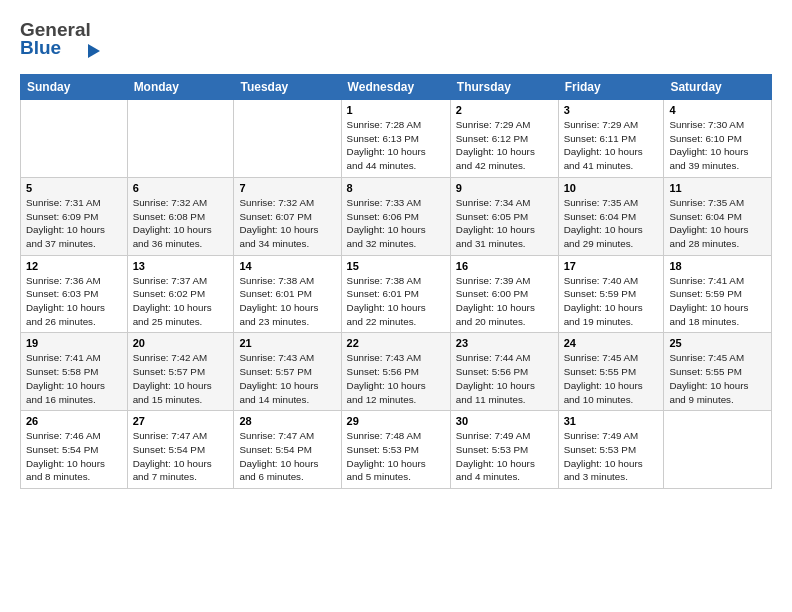 This screenshot has width=792, height=612. I want to click on day-number: 26, so click(74, 421).